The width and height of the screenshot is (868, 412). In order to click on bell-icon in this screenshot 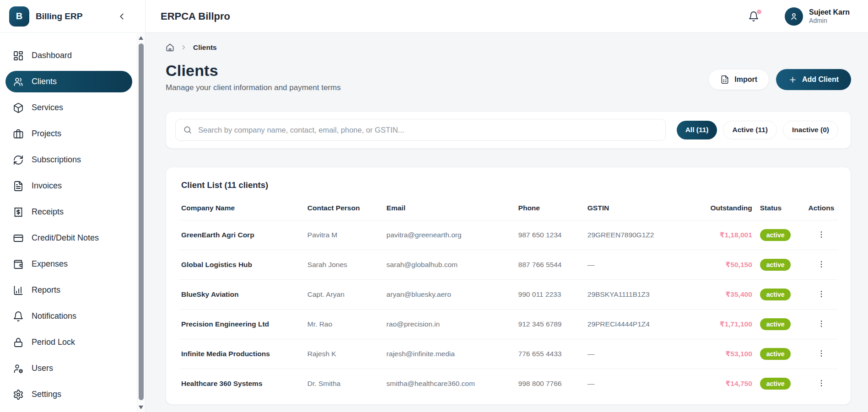, I will do `click(18, 316)`.